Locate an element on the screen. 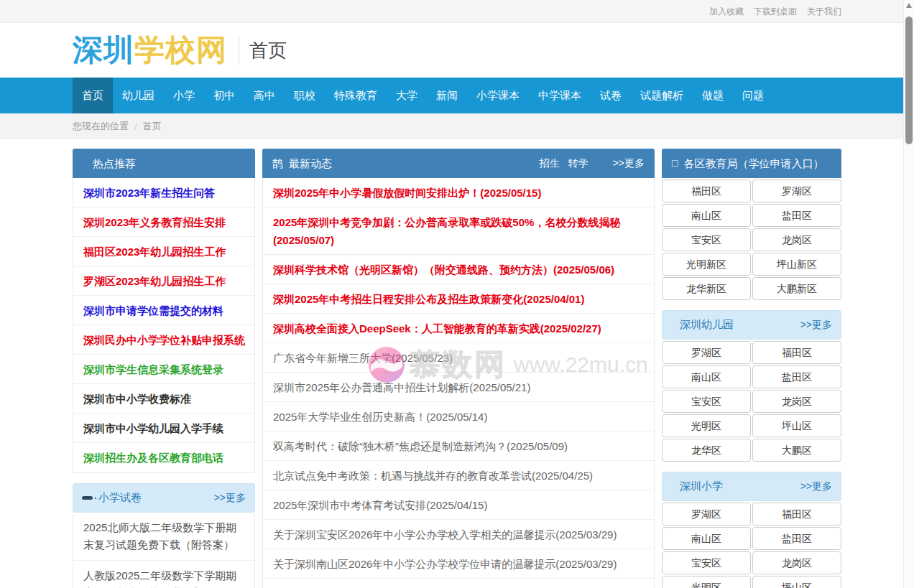 The width and height of the screenshot is (914, 588). news-item: 深圳2025年中小学暑假放假时间安排出炉！(2025/05/15) is located at coordinates (458, 192).